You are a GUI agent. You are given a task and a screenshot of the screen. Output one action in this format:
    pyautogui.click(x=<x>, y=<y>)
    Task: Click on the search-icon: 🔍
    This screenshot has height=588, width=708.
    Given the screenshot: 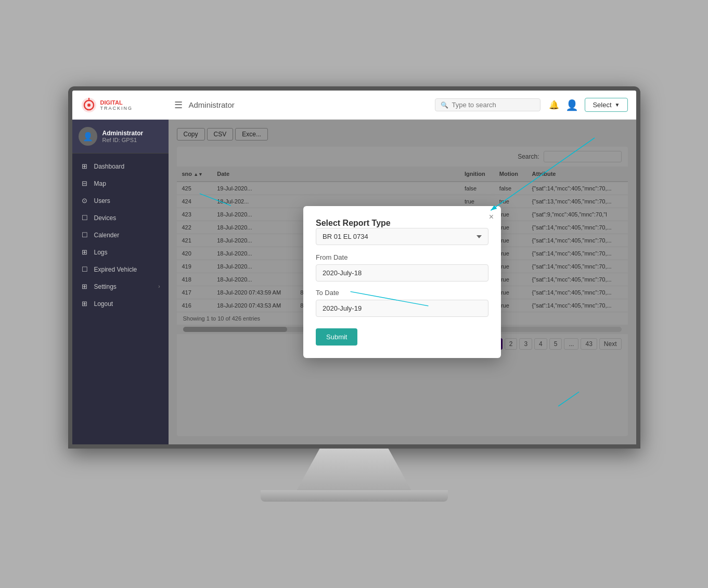 What is the action you would take?
    pyautogui.click(x=444, y=105)
    